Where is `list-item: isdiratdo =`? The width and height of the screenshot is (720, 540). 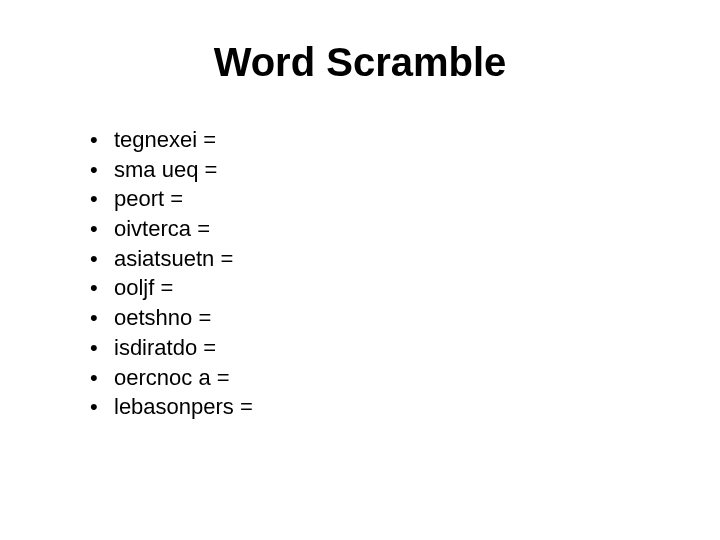 list-item: isdiratdo = is located at coordinates (375, 348).